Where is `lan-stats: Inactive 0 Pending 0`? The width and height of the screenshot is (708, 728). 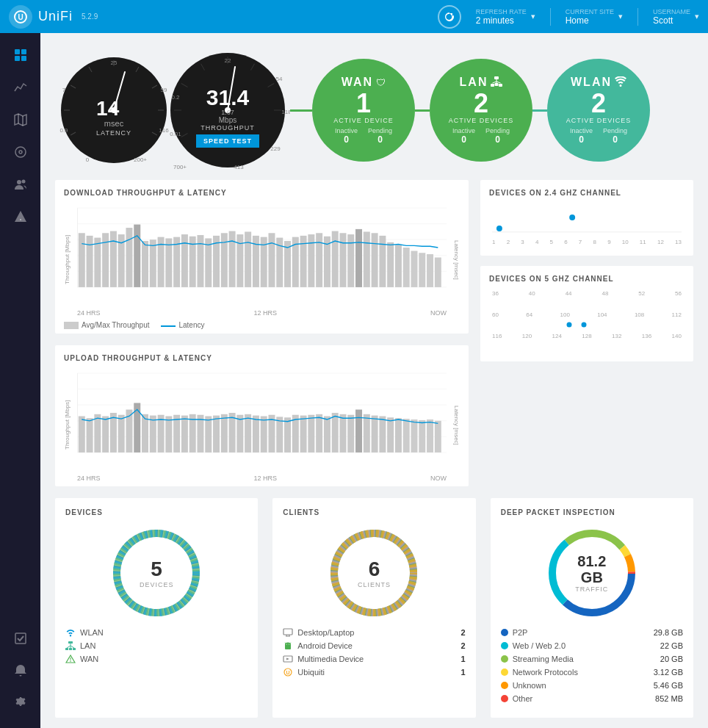
lan-stats: Inactive 0 Pending 0 is located at coordinates (481, 136).